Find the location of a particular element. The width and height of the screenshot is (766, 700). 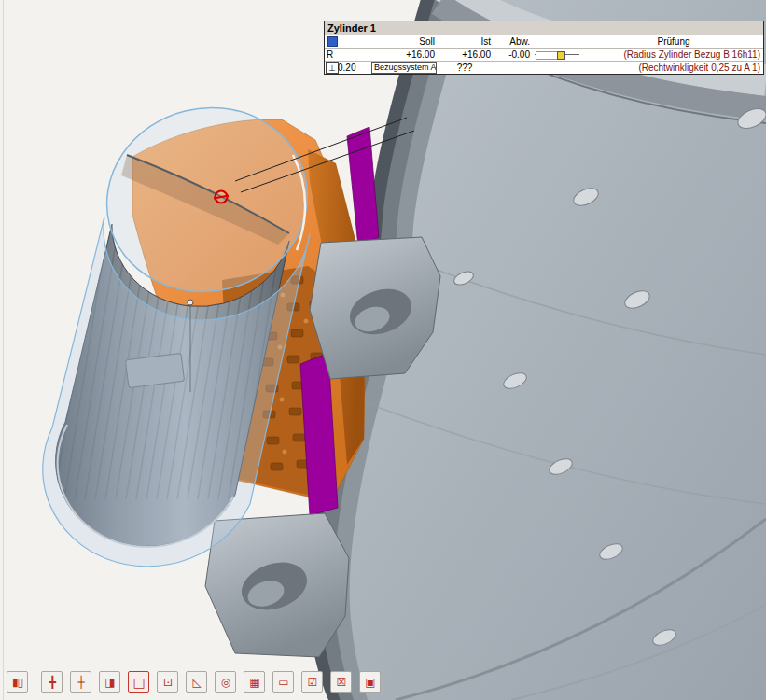

measurement-panel: Zylinder 1 Soll Ist Abw. Prüfung R +16.0… is located at coordinates (544, 48).